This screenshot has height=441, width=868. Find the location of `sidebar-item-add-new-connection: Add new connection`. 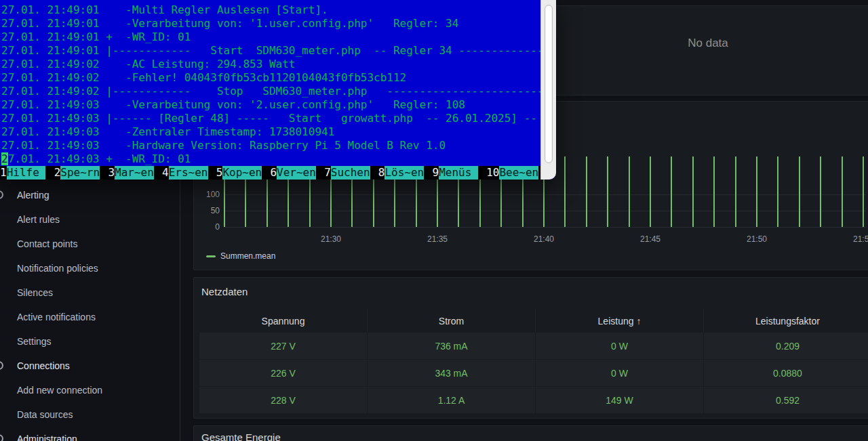

sidebar-item-add-new-connection: Add new connection is located at coordinates (90, 390).